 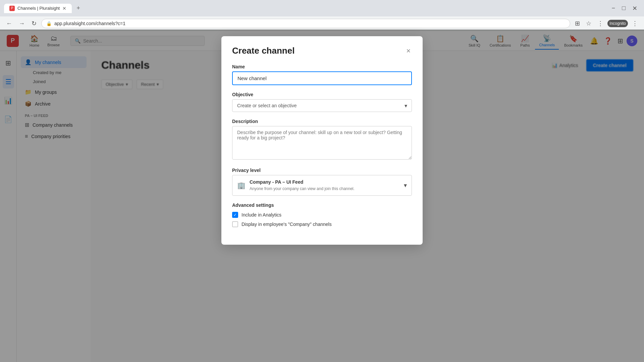 I want to click on display-company-row: Display in employee's "Company" channels, so click(x=322, y=224).